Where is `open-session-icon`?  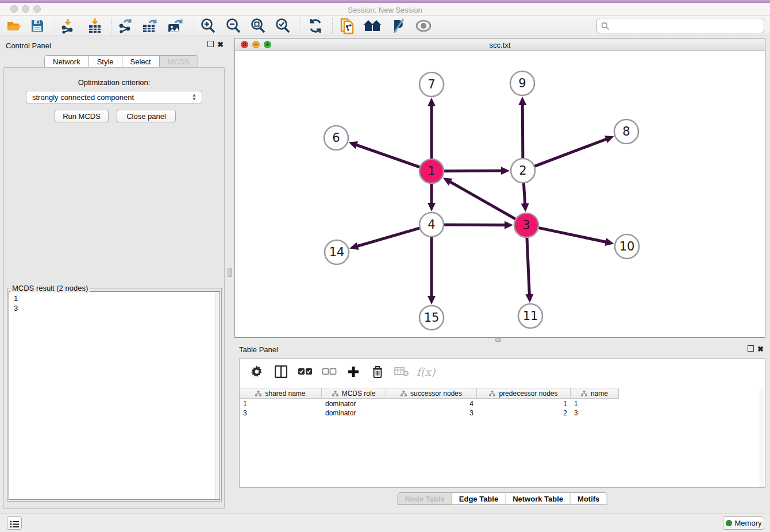
open-session-icon is located at coordinates (14, 26).